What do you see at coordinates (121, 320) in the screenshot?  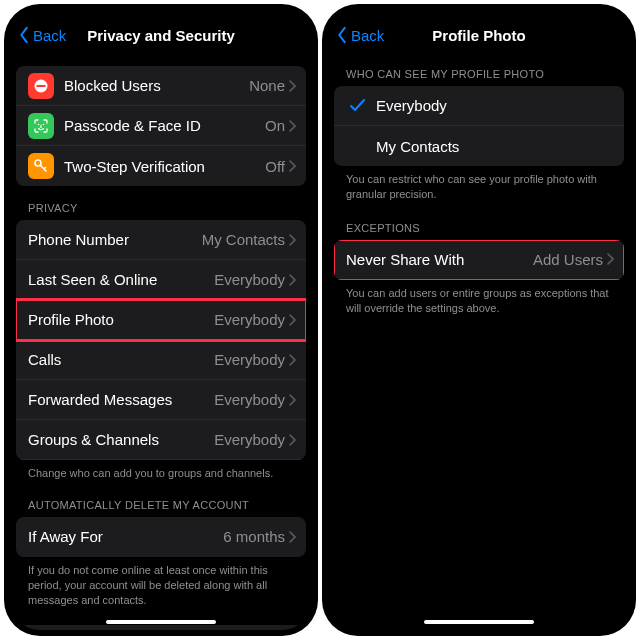 I see `row-label: Profile Photo` at bounding box center [121, 320].